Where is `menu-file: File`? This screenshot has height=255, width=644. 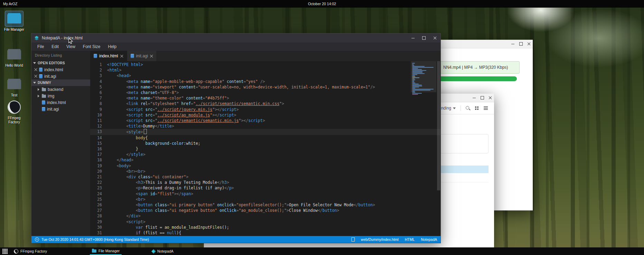
menu-file: File is located at coordinates (41, 47).